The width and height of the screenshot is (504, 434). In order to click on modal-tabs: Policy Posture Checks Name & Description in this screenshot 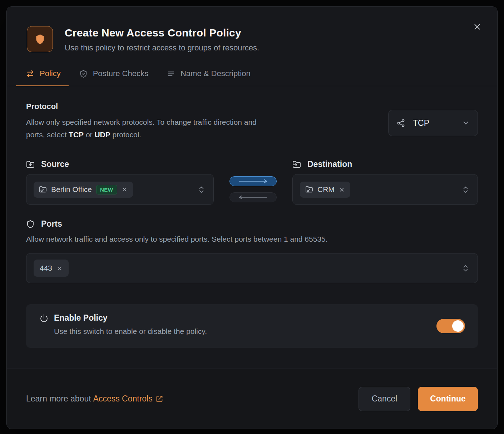, I will do `click(252, 78)`.